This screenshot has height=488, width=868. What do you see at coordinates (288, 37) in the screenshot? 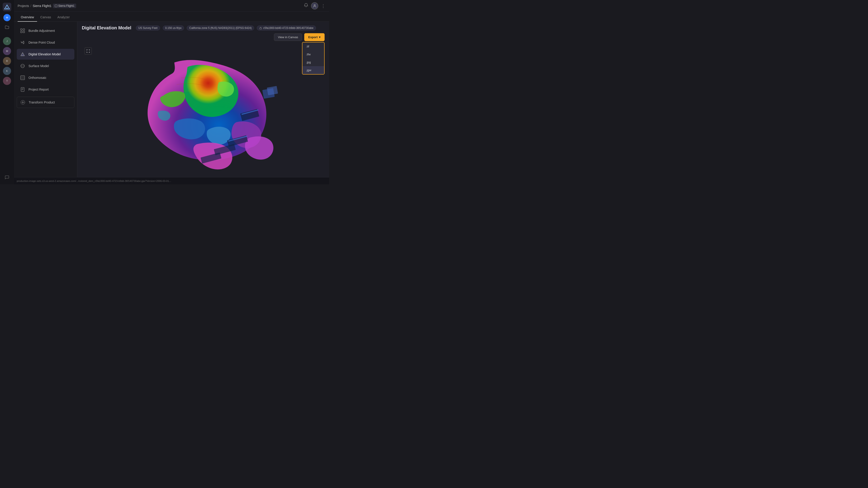
I see `view-canvas-button: View in Canvas` at bounding box center [288, 37].